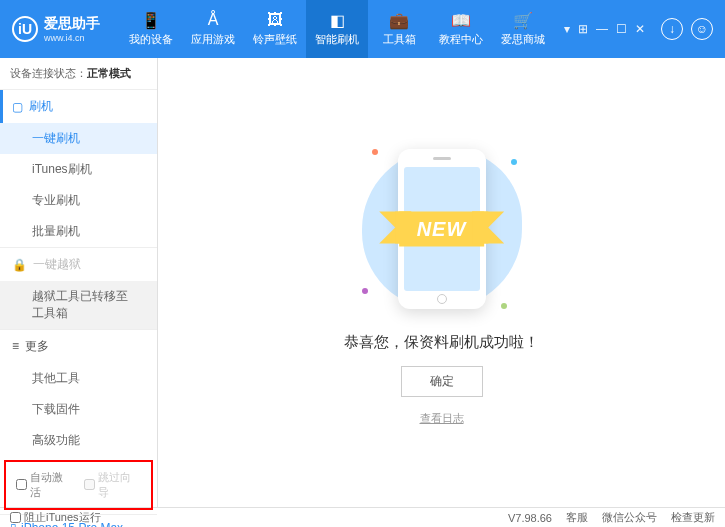 This screenshot has height=527, width=725. I want to click on apps-icon: Å, so click(213, 20).